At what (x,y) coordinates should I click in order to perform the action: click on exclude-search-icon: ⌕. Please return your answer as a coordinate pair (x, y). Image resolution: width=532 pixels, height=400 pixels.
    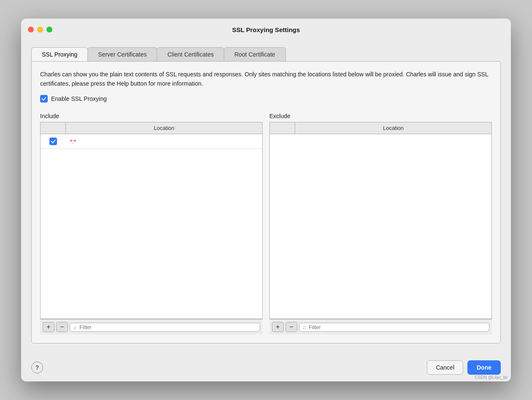
    Looking at the image, I should click on (304, 327).